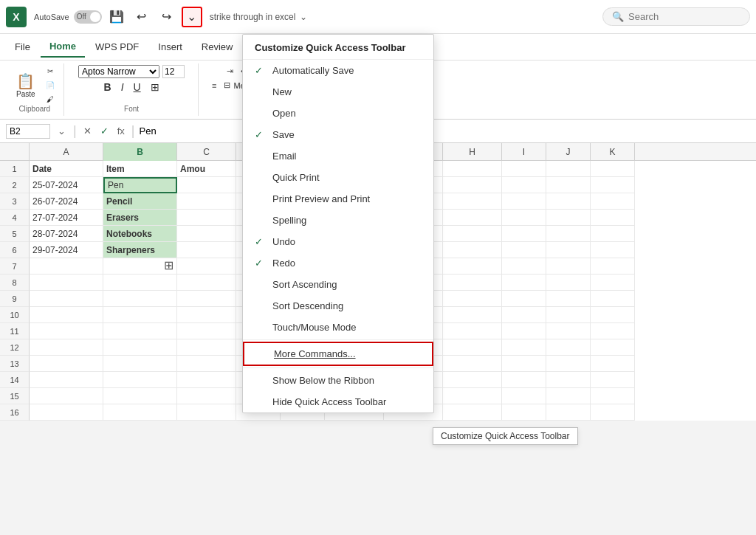  What do you see at coordinates (472, 201) in the screenshot?
I see `cell-h3` at bounding box center [472, 201].